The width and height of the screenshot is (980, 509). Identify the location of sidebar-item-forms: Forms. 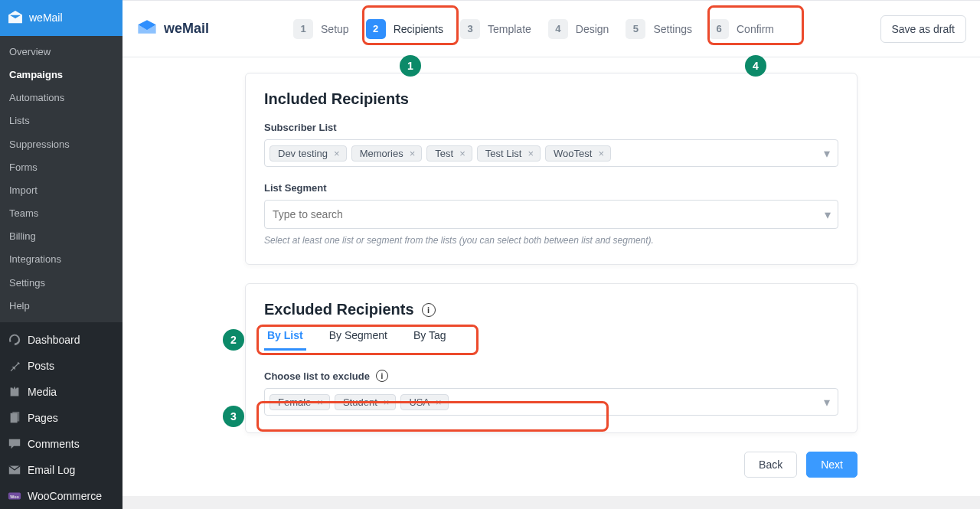
(61, 168).